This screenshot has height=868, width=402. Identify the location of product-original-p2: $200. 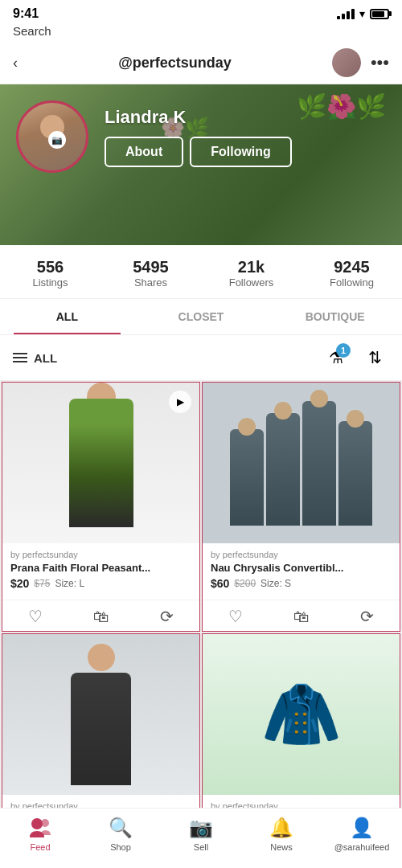
(244, 583).